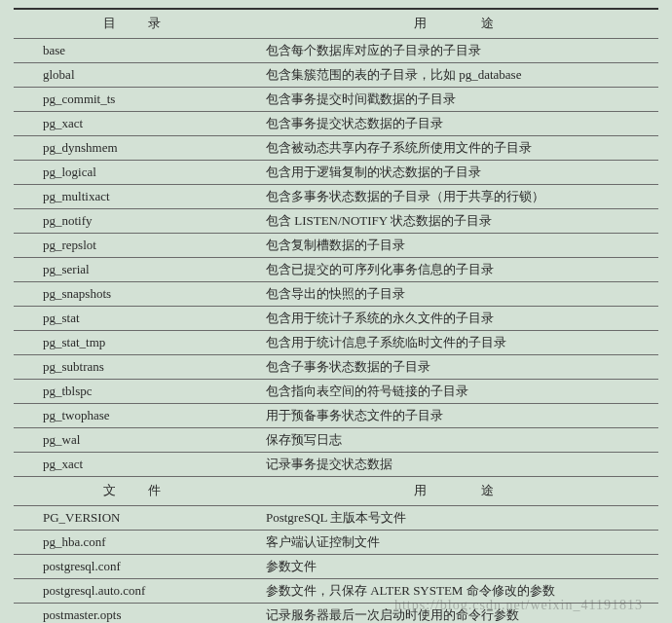 The image size is (672, 623). Describe the element at coordinates (336, 391) in the screenshot. I see `table-row: pg_tblspc包含指向表空间的符号链接的子目录` at that location.